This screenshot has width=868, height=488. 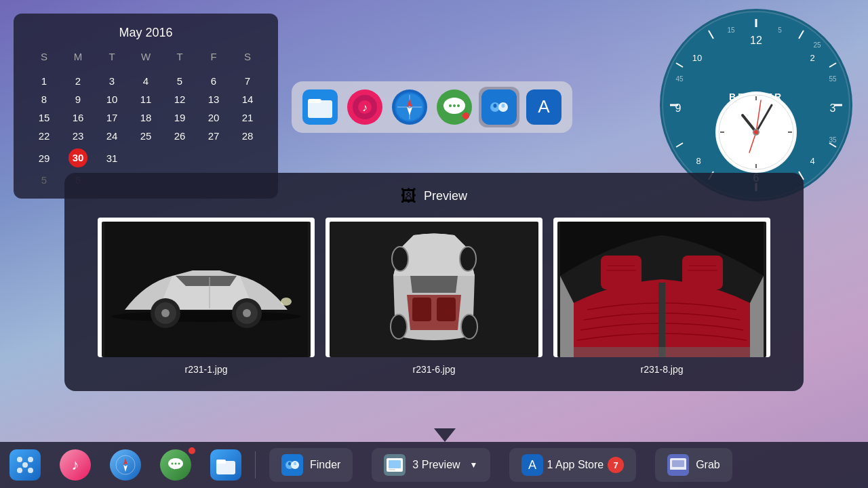 I want to click on calendar-grid: S M T W T F S 1 2 3, so click(x=146, y=119).